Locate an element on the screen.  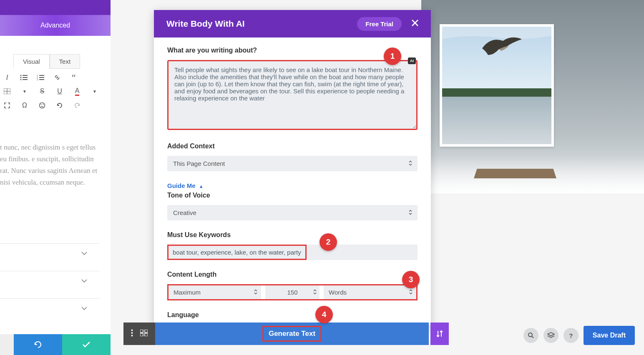
table-icon is located at coordinates (7, 91).